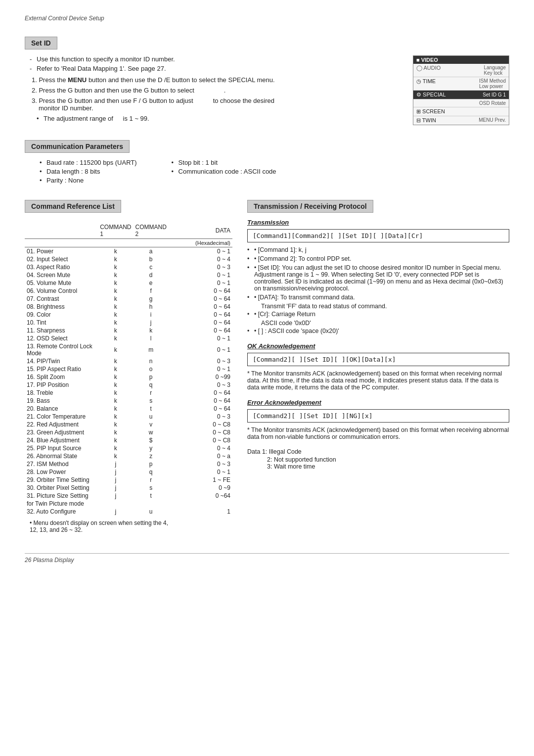 The image size is (534, 756). What do you see at coordinates (212, 64) in the screenshot?
I see `set-id-bullets: Use this function to specify a monitor I…` at bounding box center [212, 64].